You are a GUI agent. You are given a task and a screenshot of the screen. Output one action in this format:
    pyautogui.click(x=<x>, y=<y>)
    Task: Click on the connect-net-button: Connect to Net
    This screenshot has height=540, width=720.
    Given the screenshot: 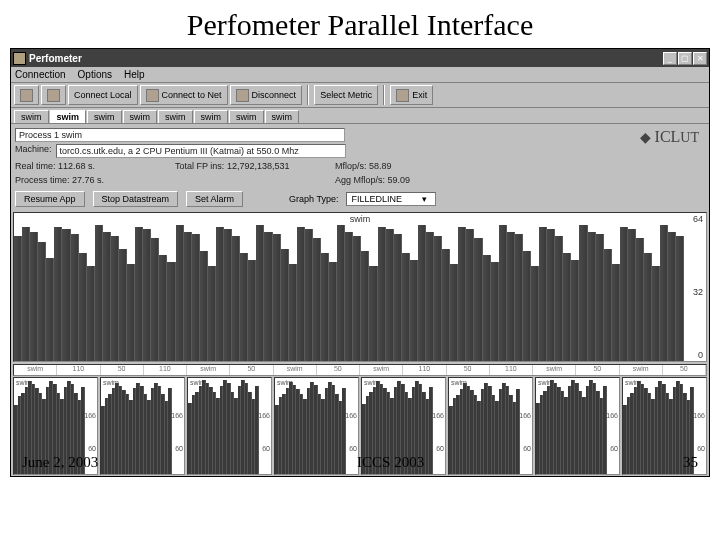 What is the action you would take?
    pyautogui.click(x=184, y=95)
    